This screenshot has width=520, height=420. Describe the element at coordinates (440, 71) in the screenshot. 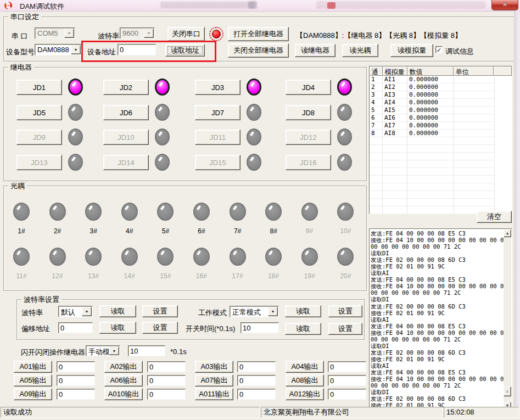

I see `analog-table-header: 通模拟量数值单位` at that location.